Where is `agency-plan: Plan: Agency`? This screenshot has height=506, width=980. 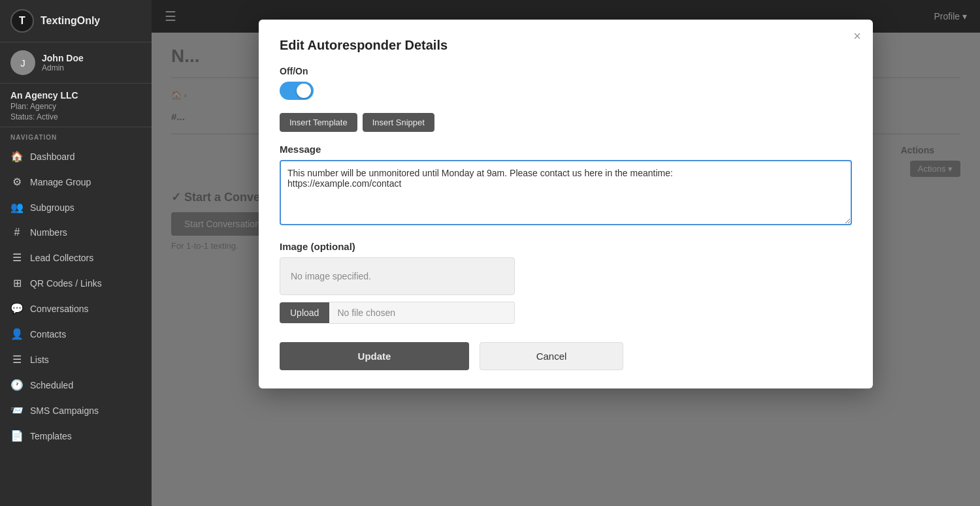 agency-plan: Plan: Agency is located at coordinates (76, 106).